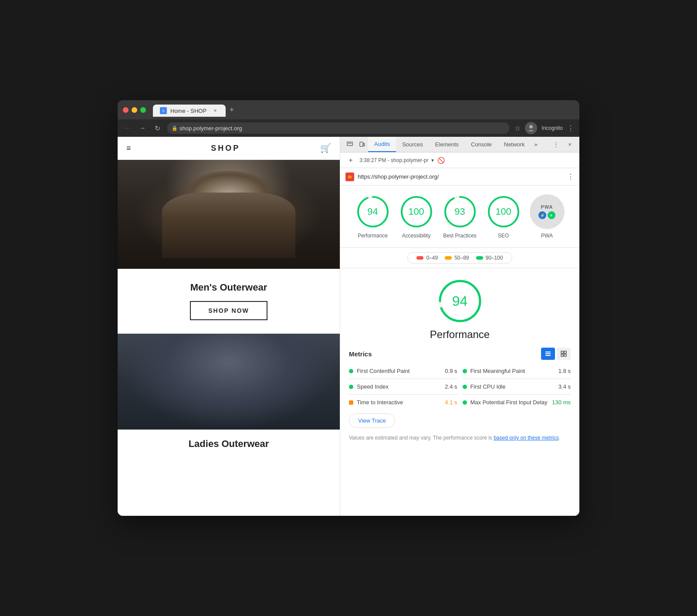 The image size is (697, 616). What do you see at coordinates (494, 258) in the screenshot?
I see `legend-green-label: 90–100` at bounding box center [494, 258].